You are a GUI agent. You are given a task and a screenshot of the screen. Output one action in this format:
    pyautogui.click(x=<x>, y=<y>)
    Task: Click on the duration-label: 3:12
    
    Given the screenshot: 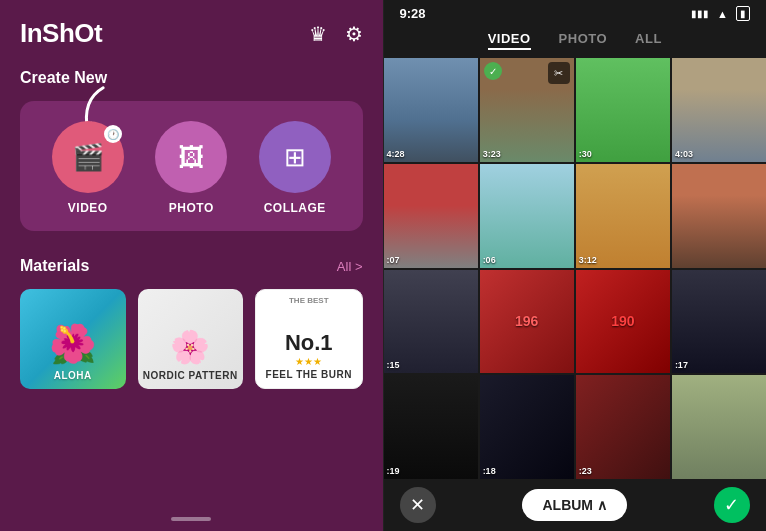 What is the action you would take?
    pyautogui.click(x=588, y=260)
    